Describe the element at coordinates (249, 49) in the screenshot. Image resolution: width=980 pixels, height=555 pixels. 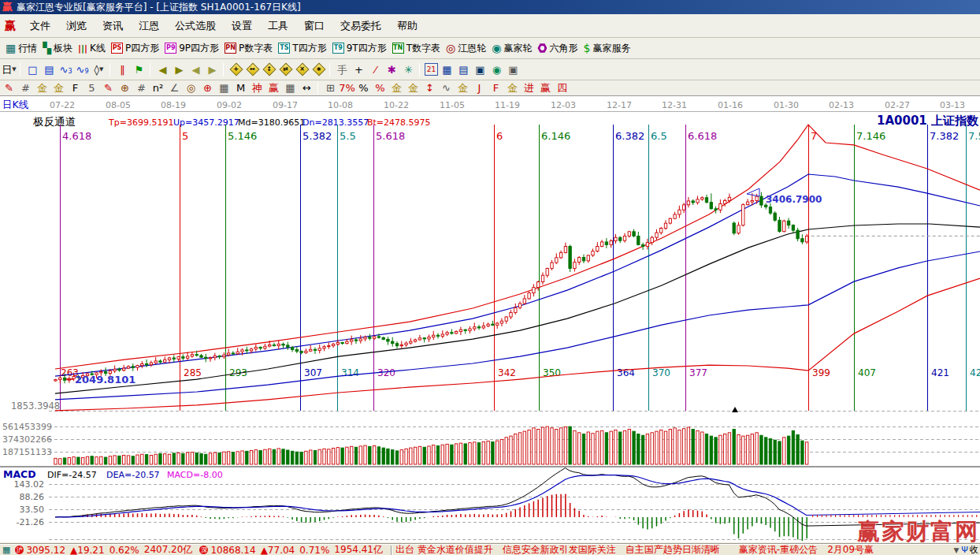
I see `tool-P数字表: PNP数字表` at that location.